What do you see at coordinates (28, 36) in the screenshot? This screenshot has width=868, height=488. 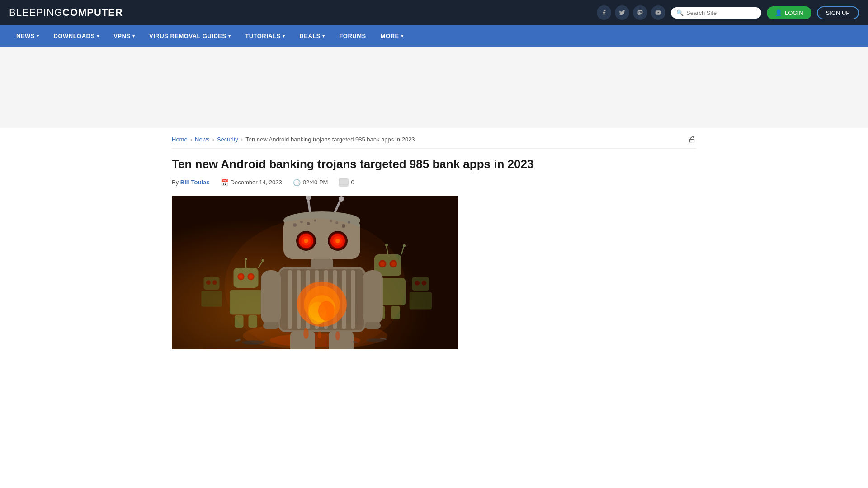 I see `nav-news: NEWS ▾` at bounding box center [28, 36].